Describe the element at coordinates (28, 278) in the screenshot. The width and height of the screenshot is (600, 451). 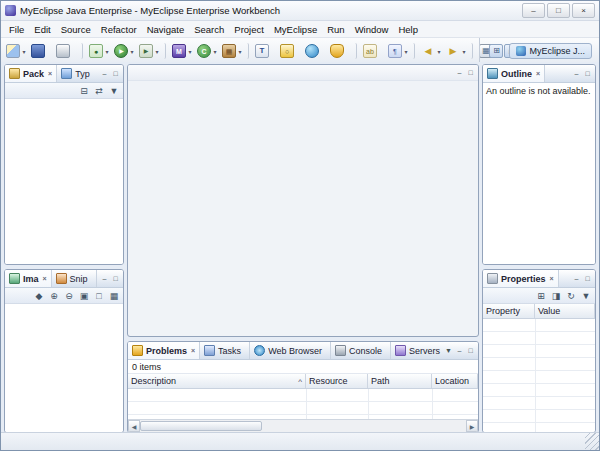
I see `tab-image-preview: Ima ×` at that location.